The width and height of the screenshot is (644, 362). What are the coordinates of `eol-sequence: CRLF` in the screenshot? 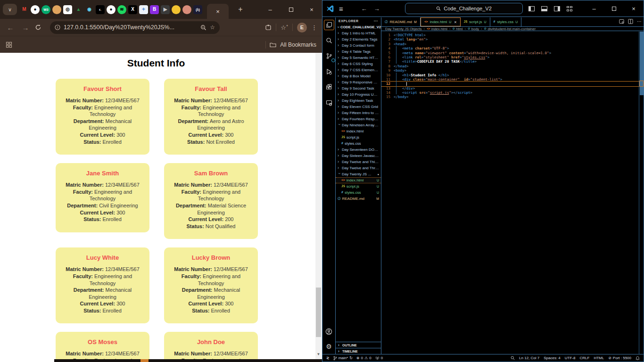 It's located at (585, 358).